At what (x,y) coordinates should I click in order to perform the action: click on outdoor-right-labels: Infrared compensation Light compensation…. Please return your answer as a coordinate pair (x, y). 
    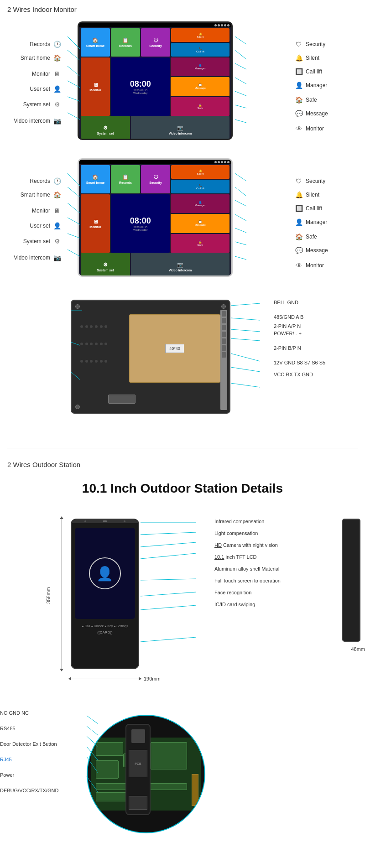
    Looking at the image, I should click on (278, 563).